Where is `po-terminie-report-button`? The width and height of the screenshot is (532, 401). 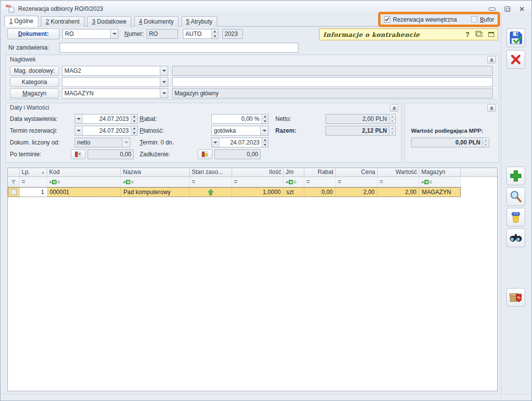
po-terminie-report-button is located at coordinates (78, 154).